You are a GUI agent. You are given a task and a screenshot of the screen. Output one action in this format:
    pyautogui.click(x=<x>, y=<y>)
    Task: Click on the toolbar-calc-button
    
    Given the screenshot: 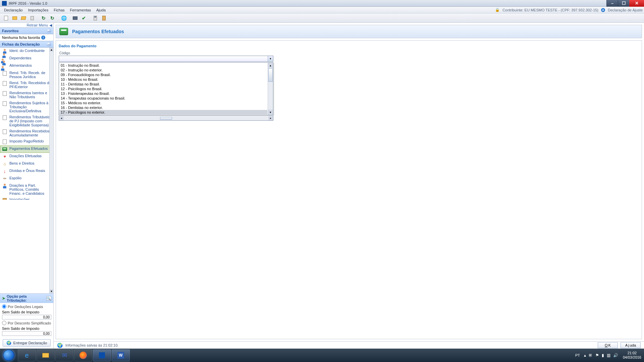 What is the action you would take?
    pyautogui.click(x=95, y=18)
    